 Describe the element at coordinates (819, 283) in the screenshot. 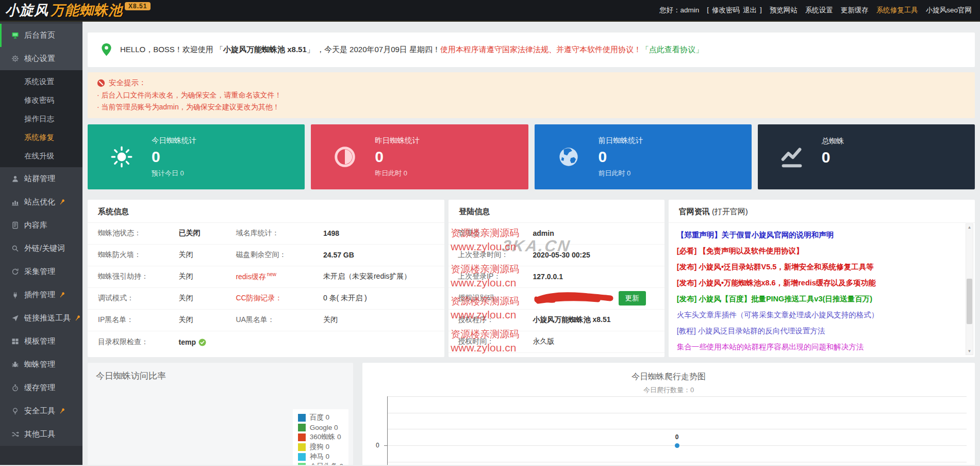

I see `news-item: [发布] 小旋风•万能蜘蛛池x8.6，新增redis缓存以及多项功能` at that location.